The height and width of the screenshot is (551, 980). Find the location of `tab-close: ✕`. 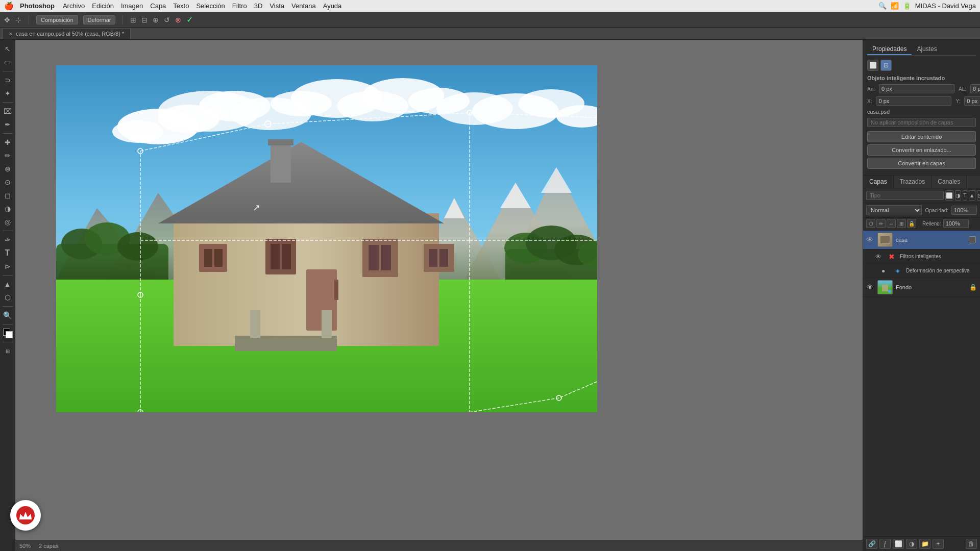

tab-close: ✕ is located at coordinates (11, 34).